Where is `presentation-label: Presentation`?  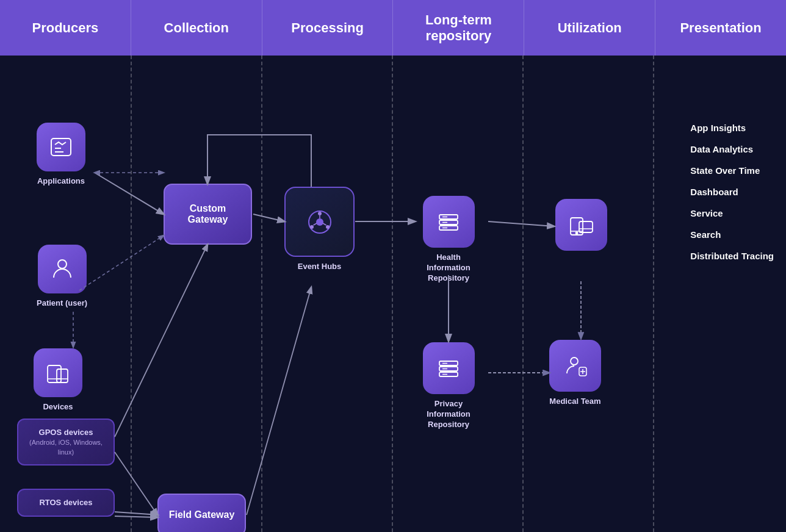
presentation-label: Presentation is located at coordinates (720, 28).